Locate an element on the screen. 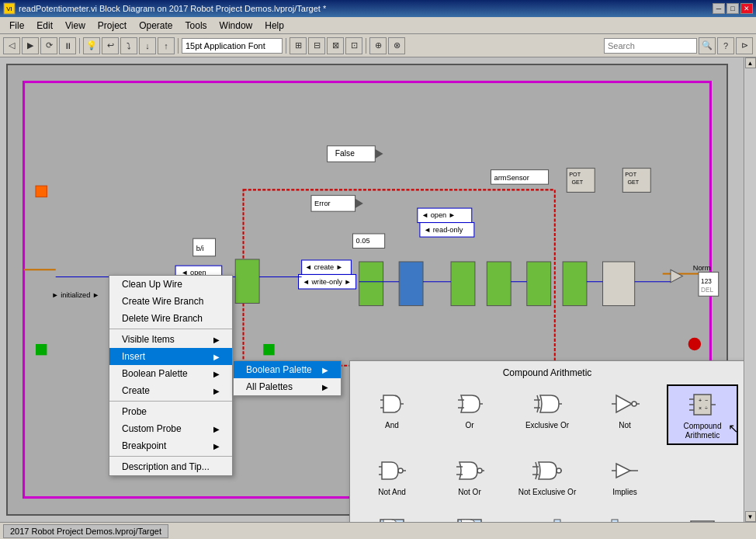 This screenshot has width=756, height=539. palette-or: Or is located at coordinates (470, 415).